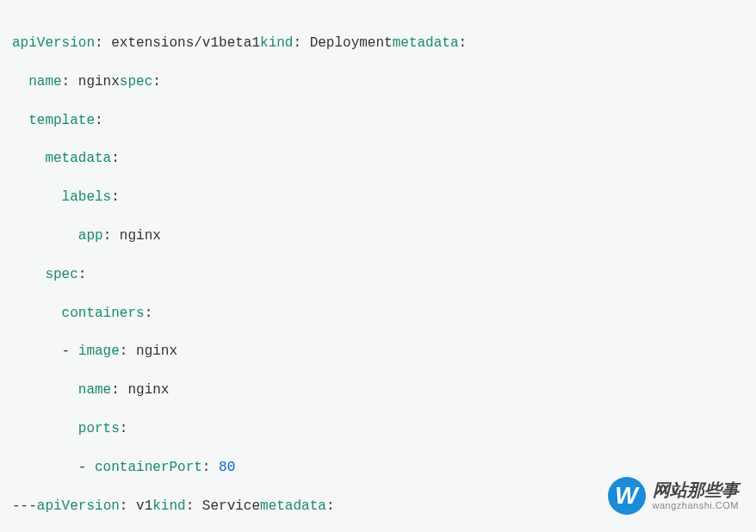 The width and height of the screenshot is (756, 532). Describe the element at coordinates (627, 496) in the screenshot. I see `watermark-icon: W` at that location.